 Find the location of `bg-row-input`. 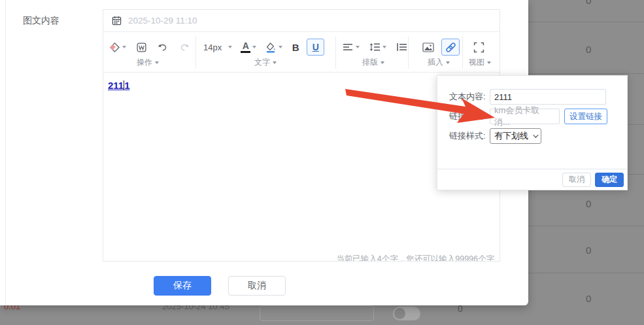

bg-row-input is located at coordinates (316, 313).